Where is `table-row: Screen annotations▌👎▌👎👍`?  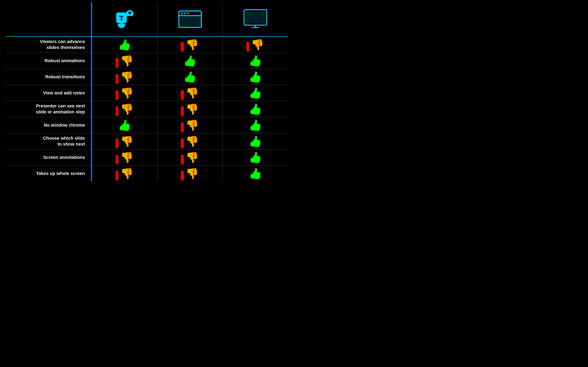 table-row: Screen annotations▌👎▌👎👍 is located at coordinates (147, 158).